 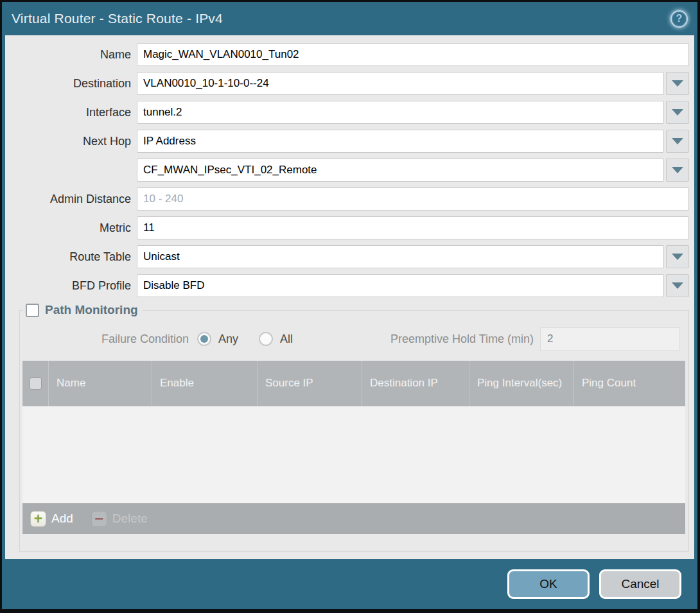 I want to click on path-monitor-table-body, so click(x=354, y=454).